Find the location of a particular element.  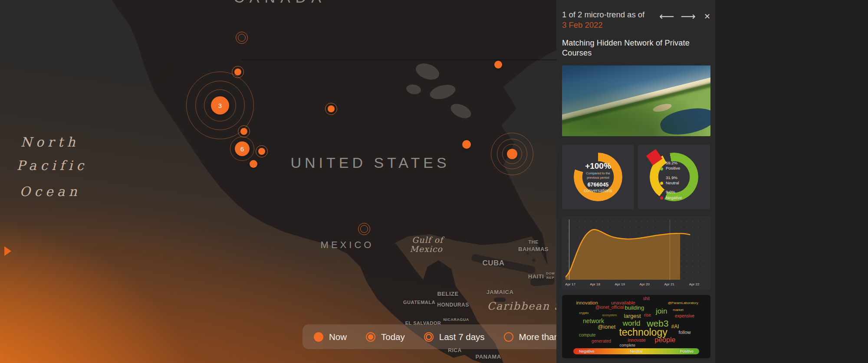

x-axis-tick-label: Apr 19 is located at coordinates (620, 285).